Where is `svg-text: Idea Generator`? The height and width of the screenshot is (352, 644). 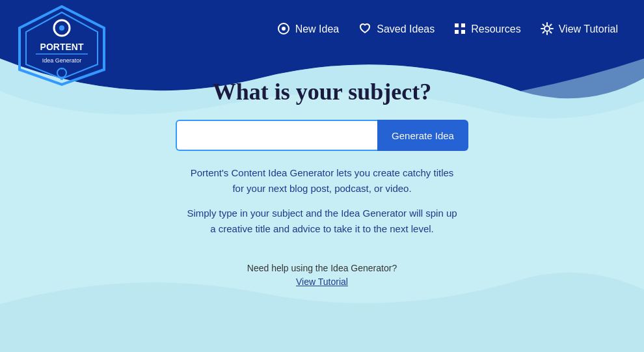
svg-text: Idea Generator is located at coordinates (62, 61).